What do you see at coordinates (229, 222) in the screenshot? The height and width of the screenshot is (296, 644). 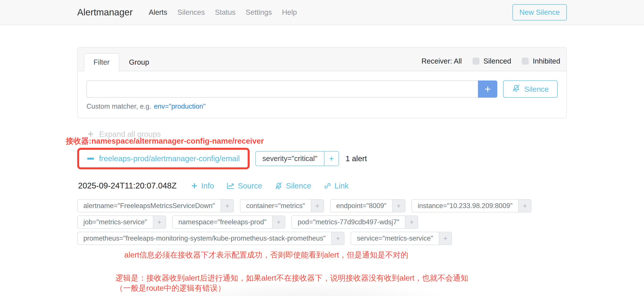 I see `label-tag-namespace: namespace="freeleaps-prod" +` at bounding box center [229, 222].